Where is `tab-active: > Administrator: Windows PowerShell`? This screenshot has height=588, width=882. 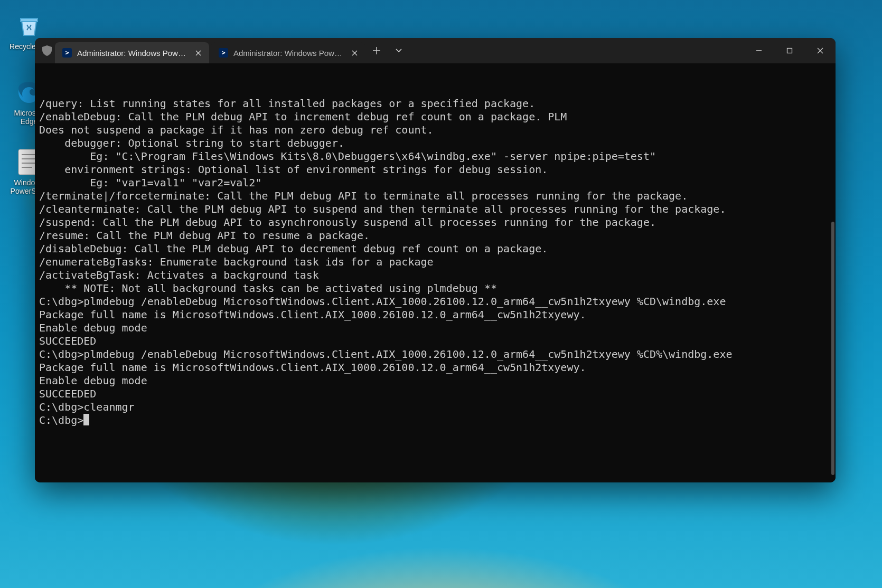 tab-active: > Administrator: Windows PowerShell is located at coordinates (132, 53).